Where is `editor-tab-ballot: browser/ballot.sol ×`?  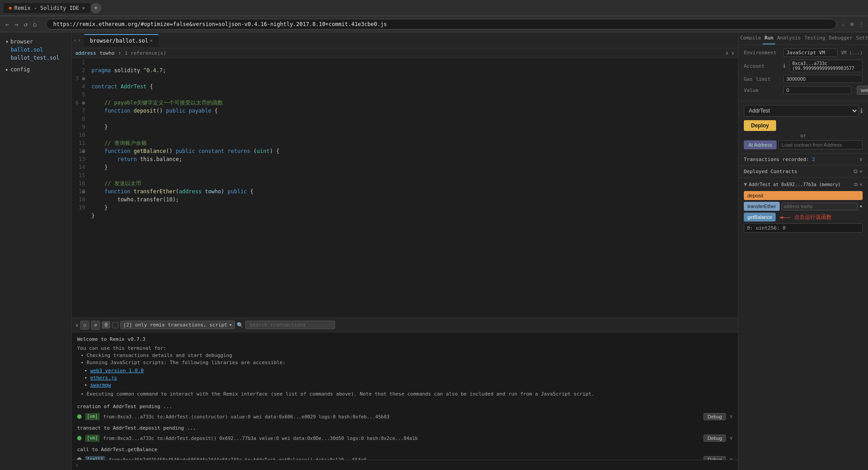 editor-tab-ballot: browser/ballot.sol × is located at coordinates (121, 40).